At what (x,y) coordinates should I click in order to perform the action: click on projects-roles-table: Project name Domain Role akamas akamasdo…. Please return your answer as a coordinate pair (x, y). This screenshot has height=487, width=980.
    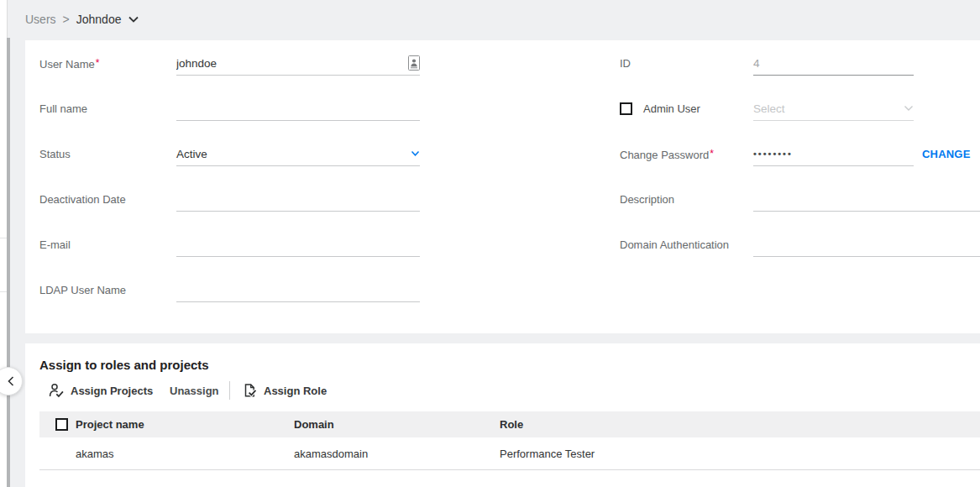
    Looking at the image, I should click on (510, 441).